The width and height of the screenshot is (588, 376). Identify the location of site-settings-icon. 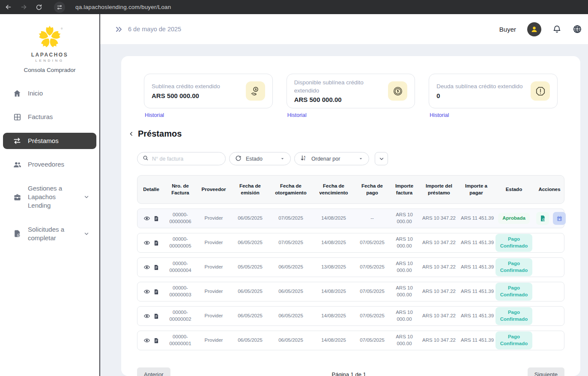
(60, 7).